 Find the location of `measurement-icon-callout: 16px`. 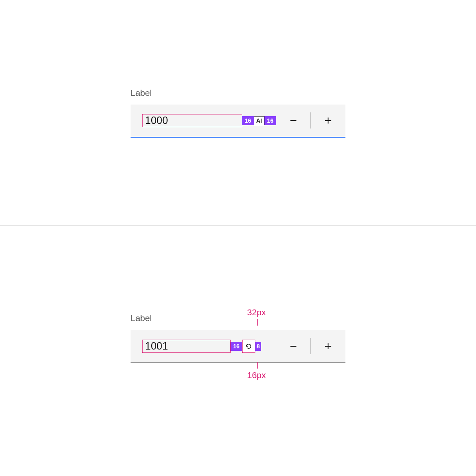

measurement-icon-callout: 16px is located at coordinates (257, 375).